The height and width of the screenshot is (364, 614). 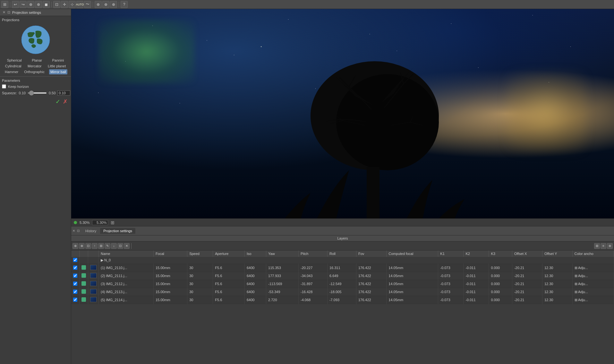 What do you see at coordinates (58, 60) in the screenshot?
I see `projection-pannini: Pannini` at bounding box center [58, 60].